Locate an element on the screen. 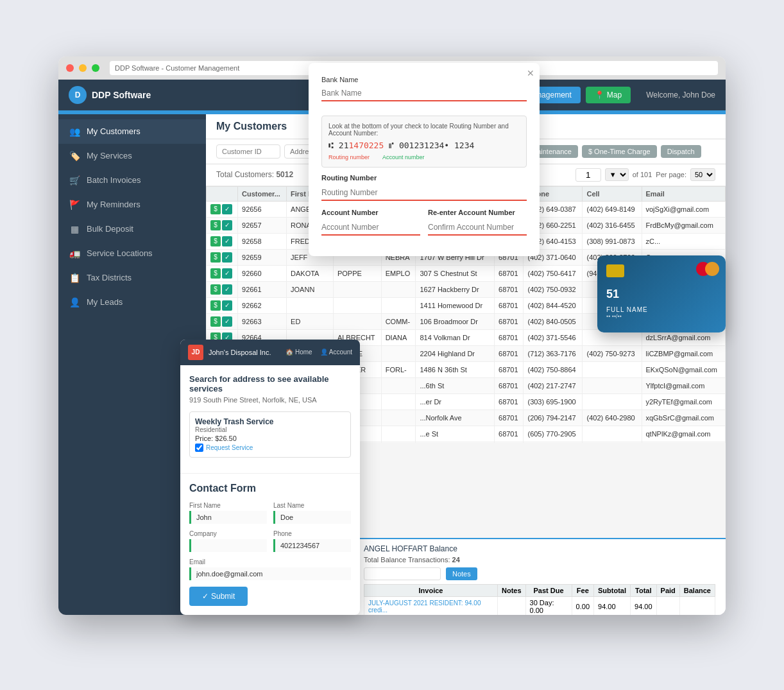  page-input is located at coordinates (588, 175).